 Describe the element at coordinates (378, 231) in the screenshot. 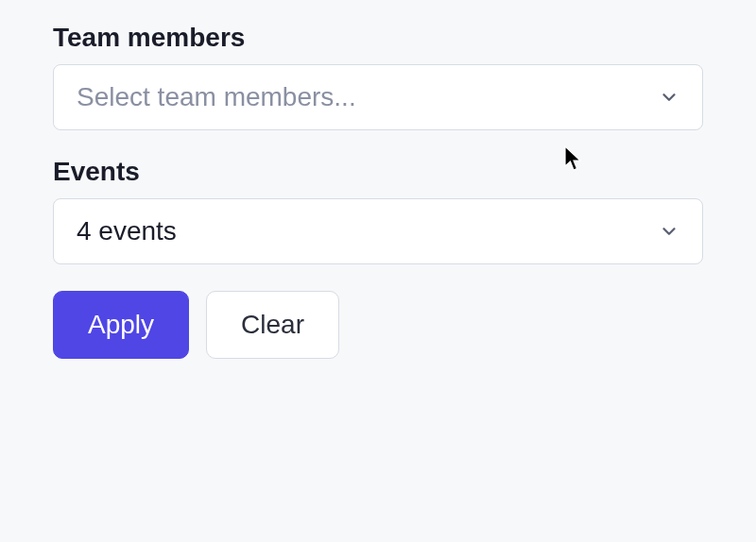

I see `events-select: 4 events` at that location.